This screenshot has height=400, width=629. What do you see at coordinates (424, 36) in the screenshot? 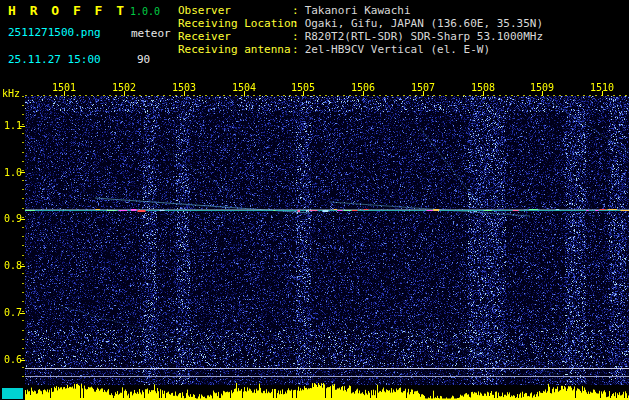
I see `info-value: R820T2(RTL-SDR) SDR-Sharp 53.1000MHz` at bounding box center [424, 36].